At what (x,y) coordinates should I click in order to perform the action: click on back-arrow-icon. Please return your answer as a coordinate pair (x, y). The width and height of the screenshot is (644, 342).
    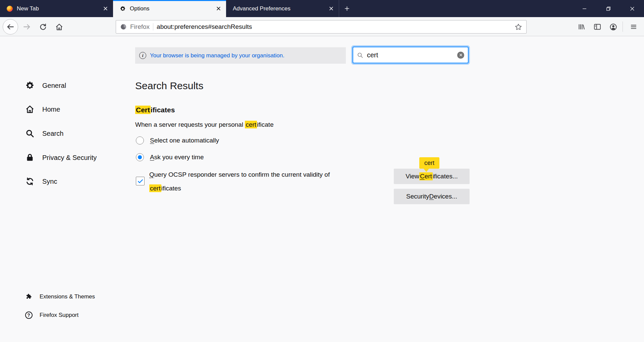
    Looking at the image, I should click on (10, 27).